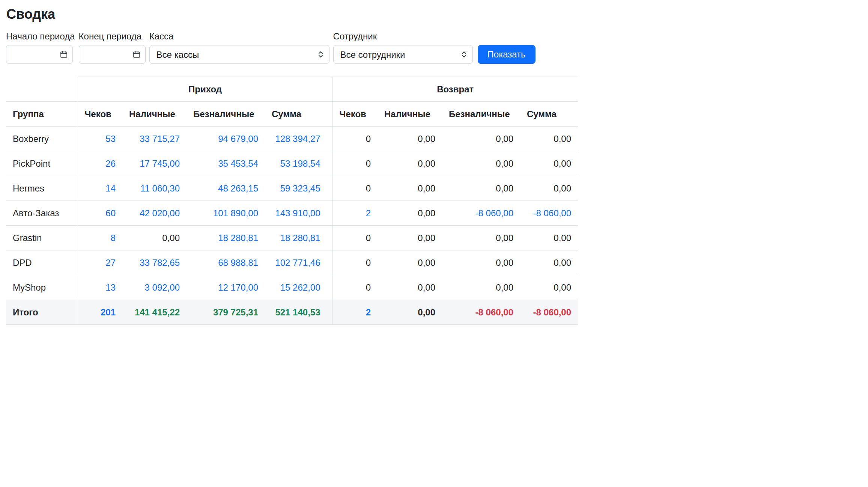 The image size is (868, 487). Describe the element at coordinates (238, 238) in the screenshot. I see `income-cashless-link: 18 280,81` at that location.